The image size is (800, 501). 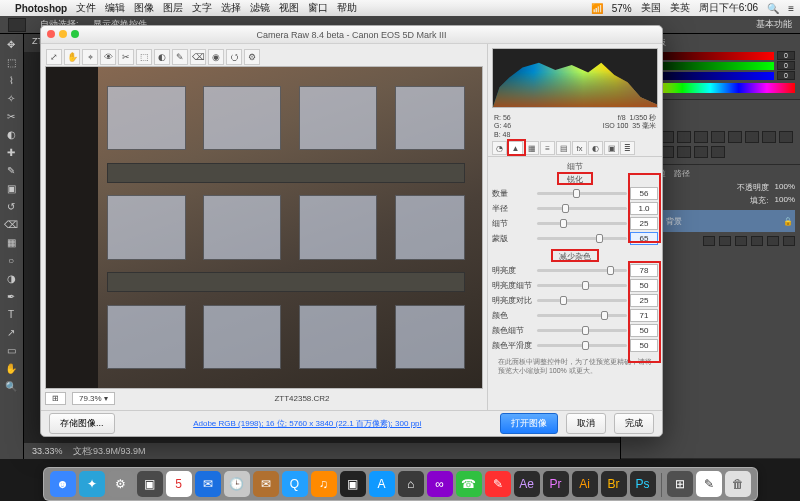 I want to click on adj-photo-filter-icon, so click(x=752, y=137).